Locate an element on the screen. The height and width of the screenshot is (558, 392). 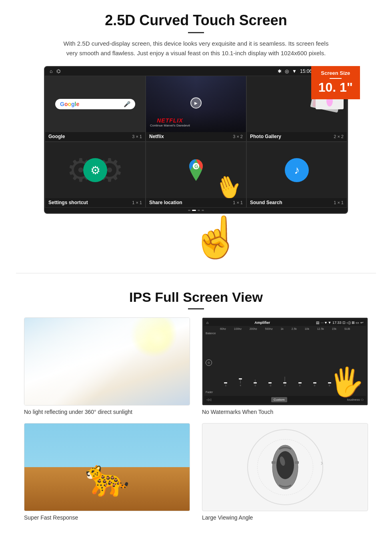
touch-hand-icon: ☝ is located at coordinates (216, 237).